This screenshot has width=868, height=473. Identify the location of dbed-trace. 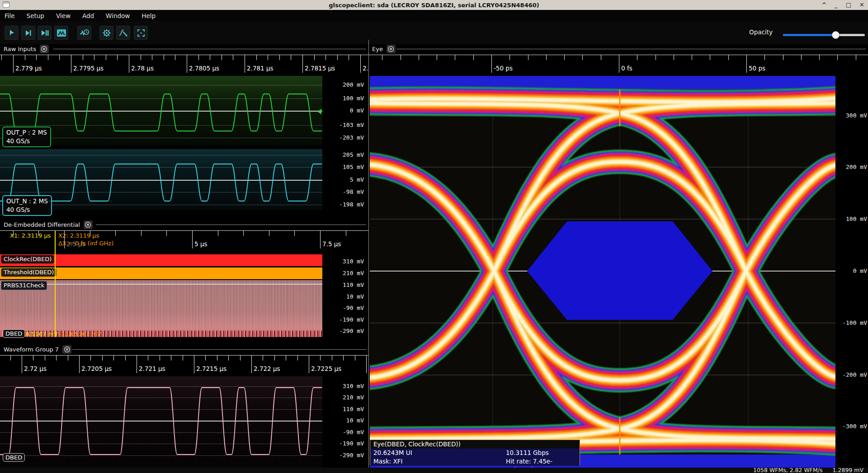
(161, 422).